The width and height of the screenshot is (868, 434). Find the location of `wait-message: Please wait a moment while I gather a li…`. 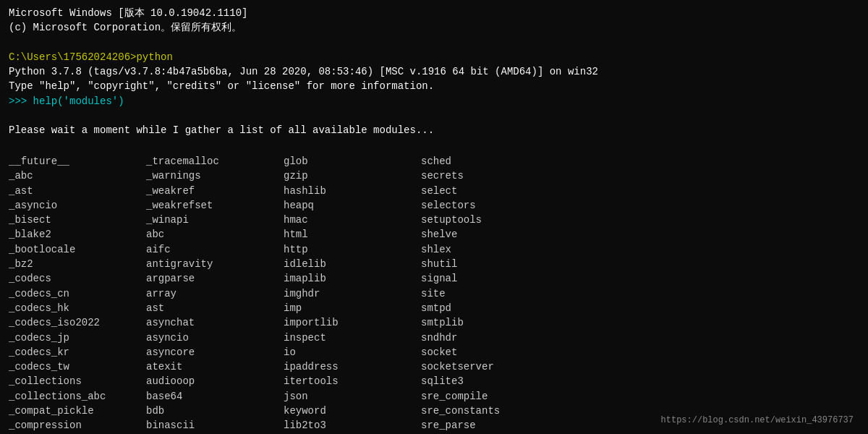

wait-message: Please wait a moment while I gather a li… is located at coordinates (434, 130).